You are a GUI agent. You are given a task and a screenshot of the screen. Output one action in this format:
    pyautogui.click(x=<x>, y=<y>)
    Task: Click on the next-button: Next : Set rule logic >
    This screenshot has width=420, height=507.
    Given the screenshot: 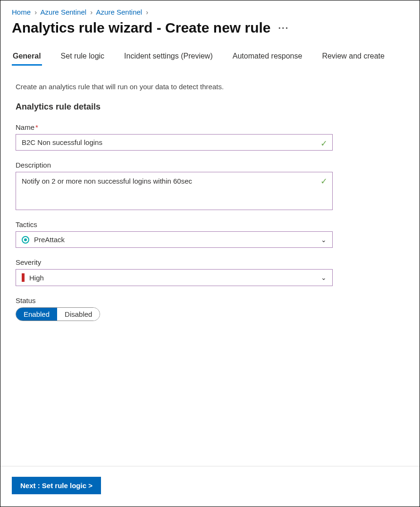 What is the action you would take?
    pyautogui.click(x=57, y=485)
    